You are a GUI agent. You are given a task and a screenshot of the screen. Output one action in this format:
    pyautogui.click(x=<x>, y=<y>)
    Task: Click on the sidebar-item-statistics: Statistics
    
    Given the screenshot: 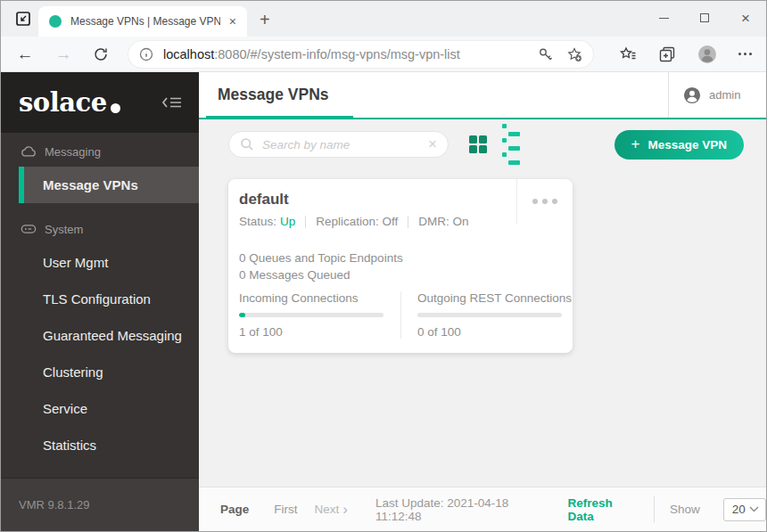 What is the action you would take?
    pyautogui.click(x=100, y=446)
    